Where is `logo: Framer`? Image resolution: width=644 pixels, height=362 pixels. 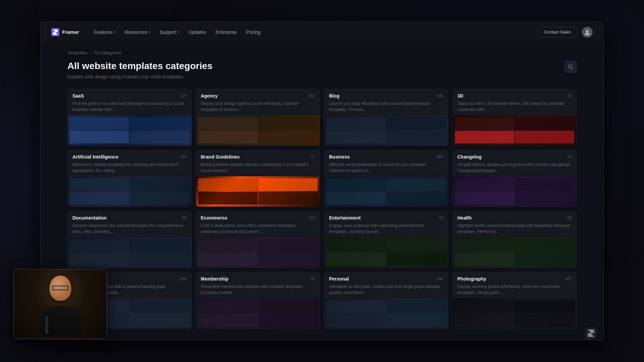 logo: Framer is located at coordinates (65, 32).